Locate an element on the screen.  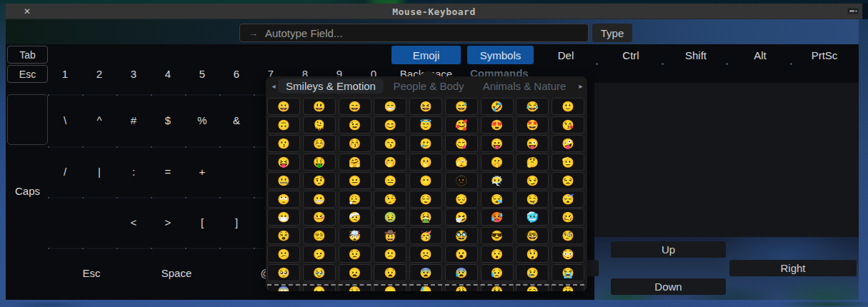
key-caret: ^ is located at coordinates (99, 120).